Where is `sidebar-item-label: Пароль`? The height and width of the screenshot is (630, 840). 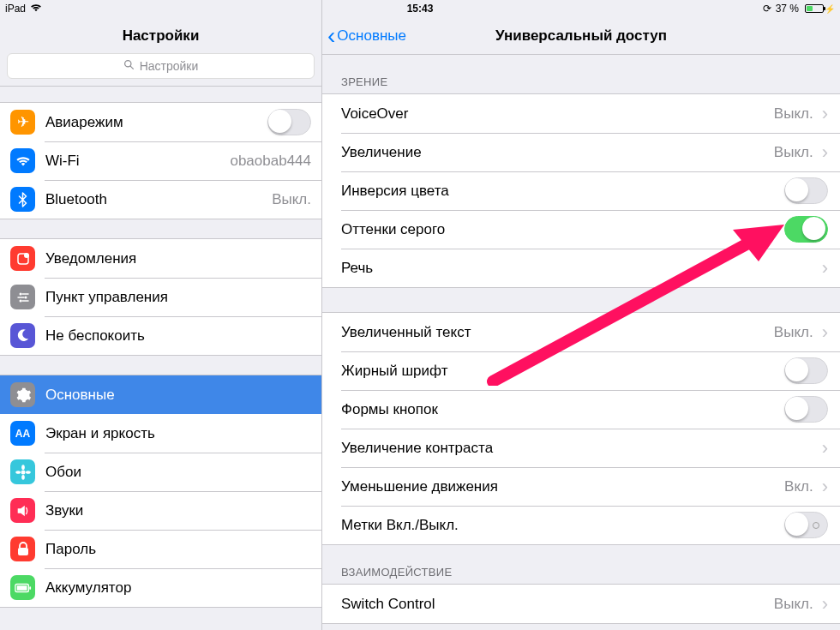
sidebar-item-label: Пароль is located at coordinates (178, 549).